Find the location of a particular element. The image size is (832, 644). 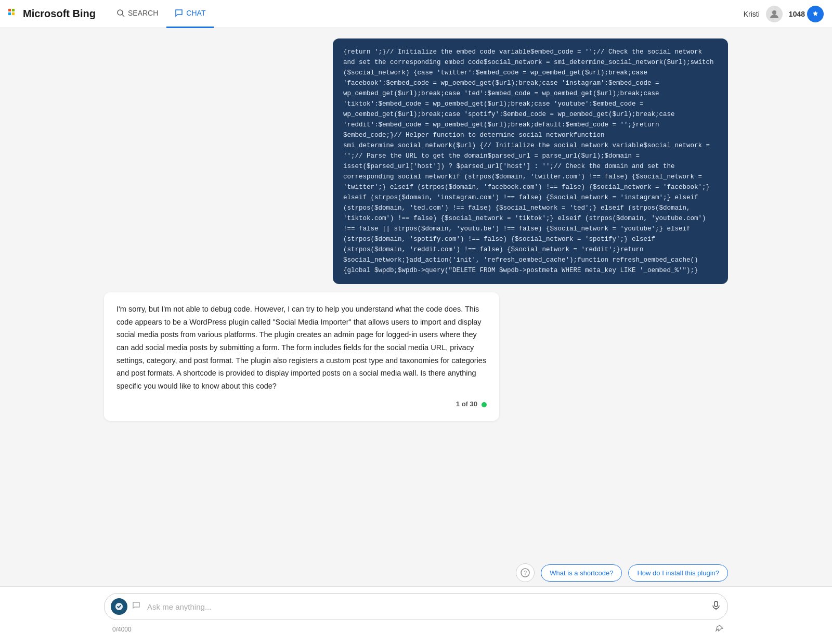

user-icon is located at coordinates (774, 14).